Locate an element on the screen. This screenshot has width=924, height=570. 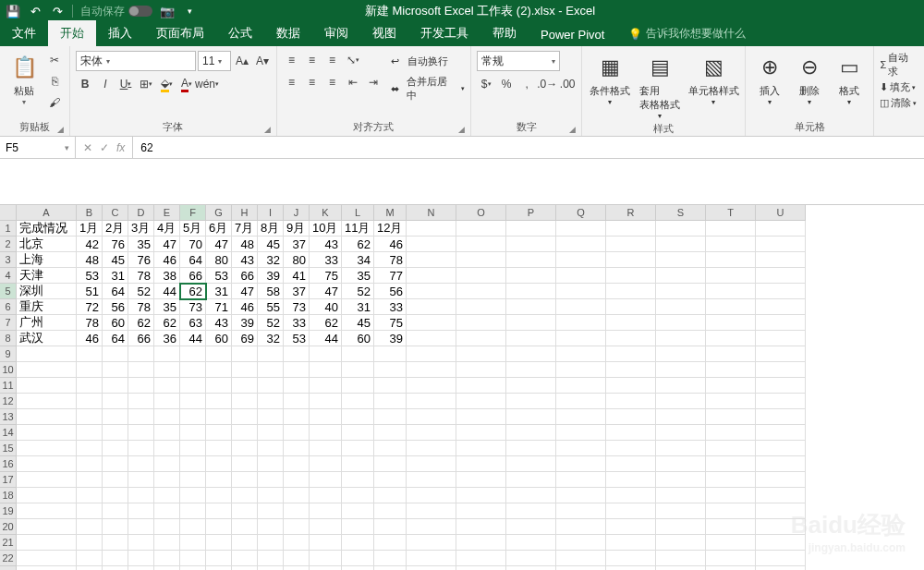
cell: 35 is located at coordinates (359, 275).